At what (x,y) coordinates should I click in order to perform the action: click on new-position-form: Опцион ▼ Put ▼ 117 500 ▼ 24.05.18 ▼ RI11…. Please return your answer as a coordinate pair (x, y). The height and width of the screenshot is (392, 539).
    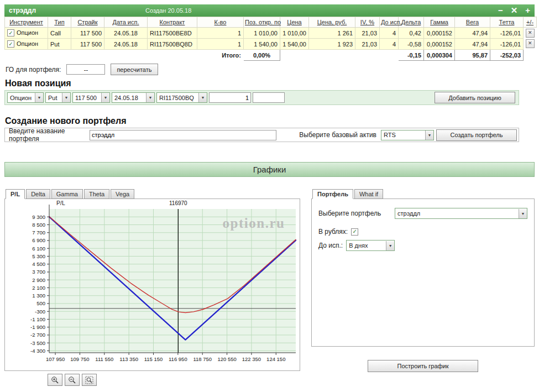
    Looking at the image, I should click on (262, 97).